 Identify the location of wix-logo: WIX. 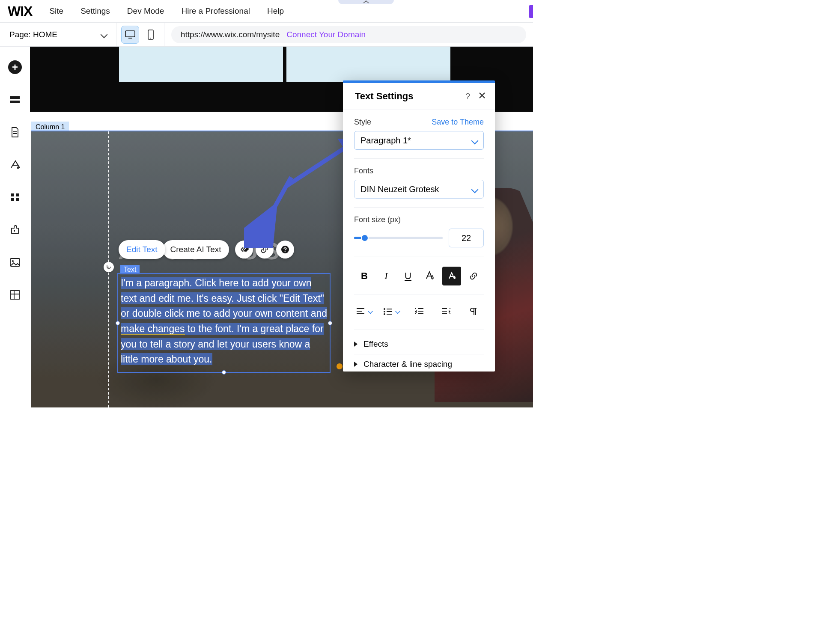
(20, 11).